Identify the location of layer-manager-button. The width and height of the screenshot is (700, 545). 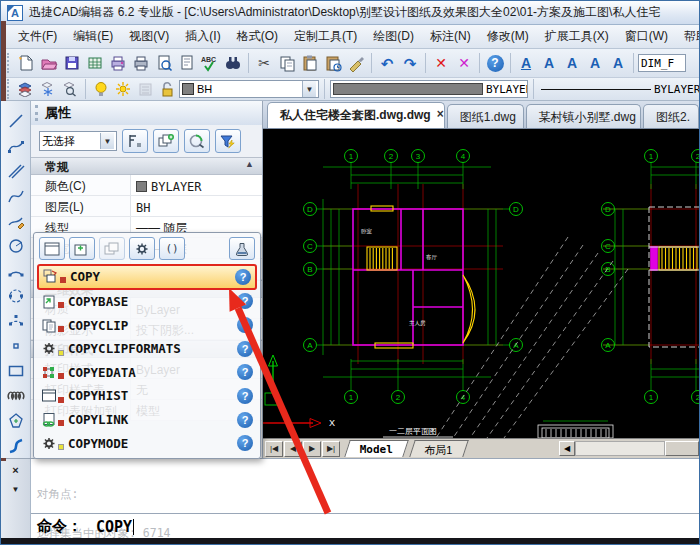
(26, 89).